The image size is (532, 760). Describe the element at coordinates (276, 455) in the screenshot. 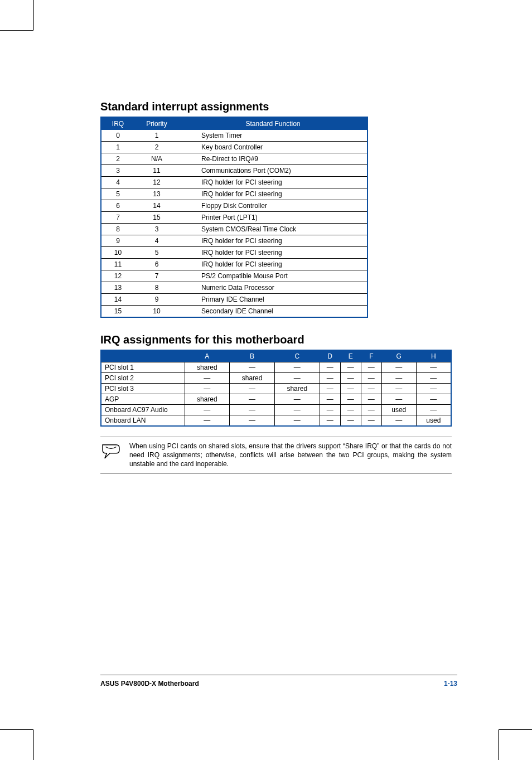

I see `note-box: When using PCI cards on shared slots, en…` at that location.